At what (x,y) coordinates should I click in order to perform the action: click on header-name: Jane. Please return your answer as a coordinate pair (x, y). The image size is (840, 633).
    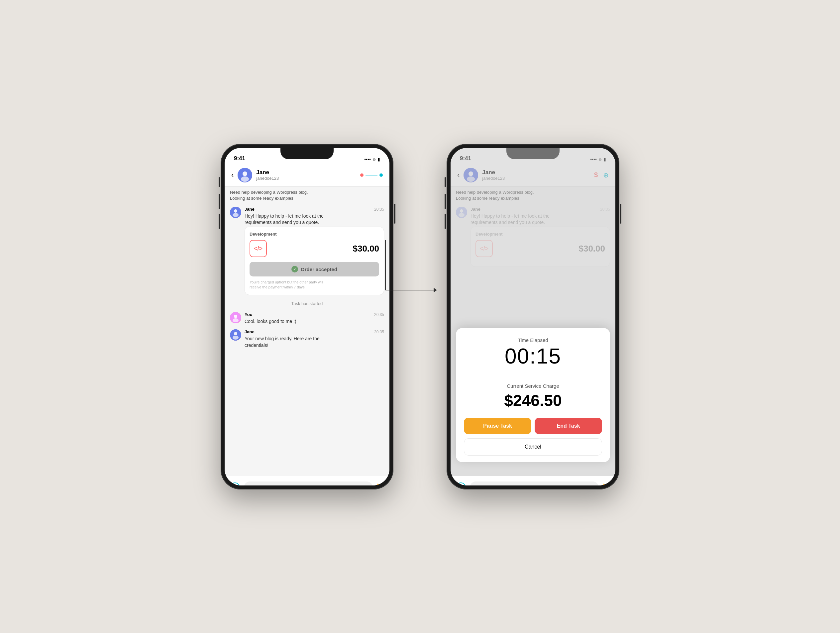
    Looking at the image, I should click on (306, 172).